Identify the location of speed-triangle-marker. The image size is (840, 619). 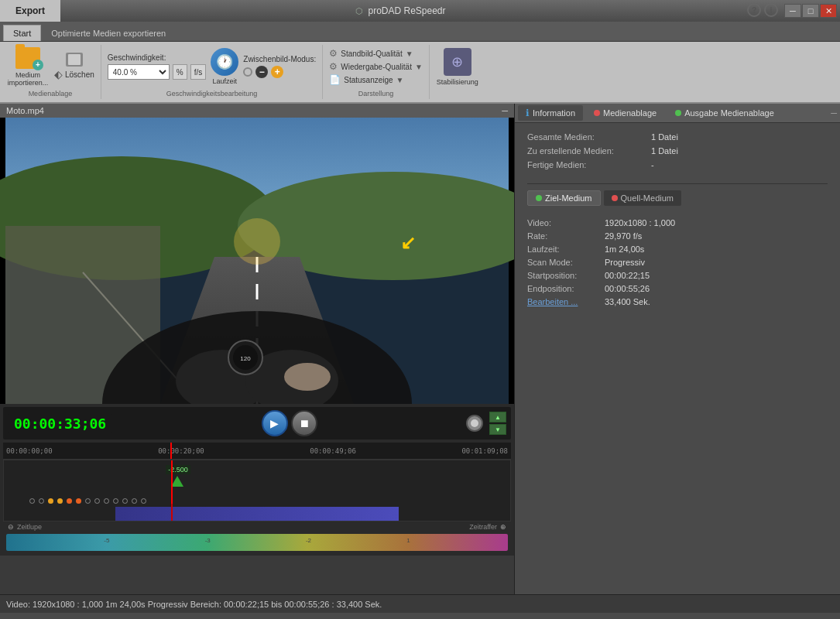
(177, 481).